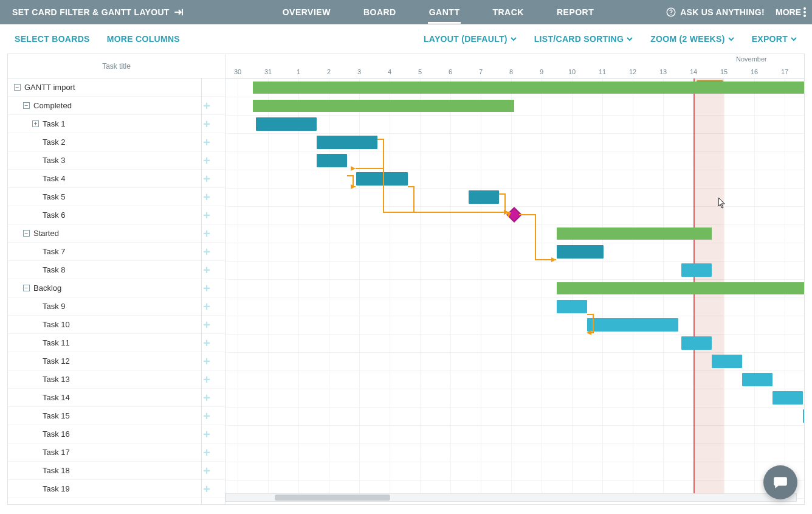 This screenshot has width=812, height=514. What do you see at coordinates (406, 39) in the screenshot?
I see `gantt-toolbar: SELECT BOARDS MORE COLUMNS LAYOUT (DEFAU…` at bounding box center [406, 39].